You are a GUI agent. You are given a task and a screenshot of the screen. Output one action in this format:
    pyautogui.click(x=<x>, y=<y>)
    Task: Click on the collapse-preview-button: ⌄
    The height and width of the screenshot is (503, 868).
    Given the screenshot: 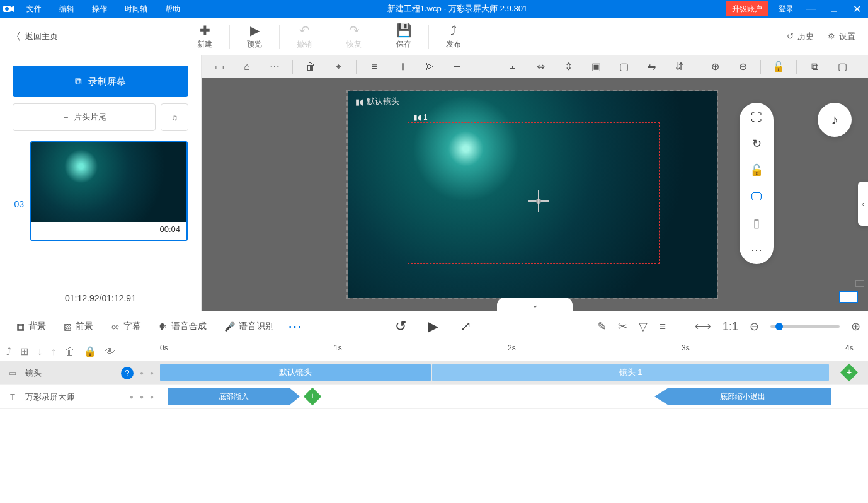 What is the action you would take?
    pyautogui.click(x=535, y=304)
    